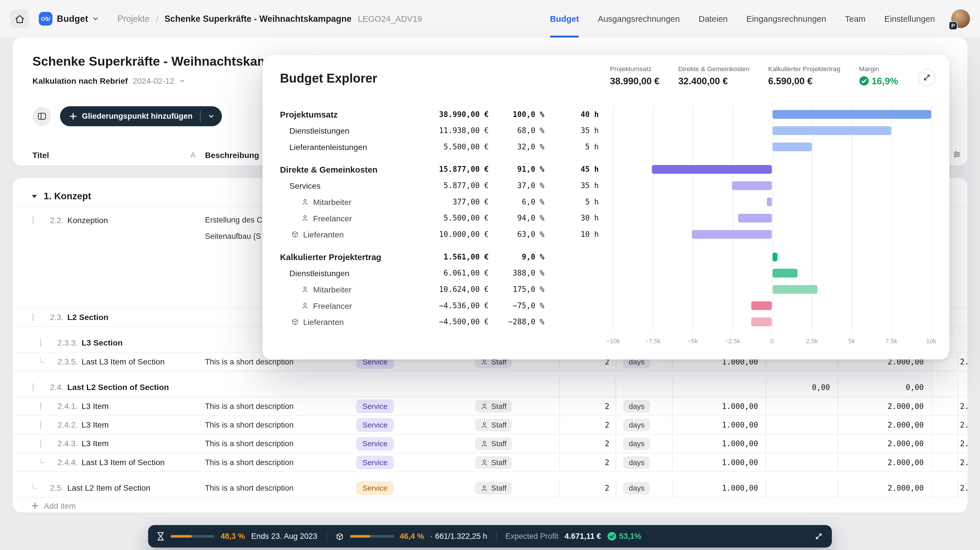 This screenshot has width=980, height=550. What do you see at coordinates (819, 536) in the screenshot?
I see `statusbar-expand-button` at bounding box center [819, 536].